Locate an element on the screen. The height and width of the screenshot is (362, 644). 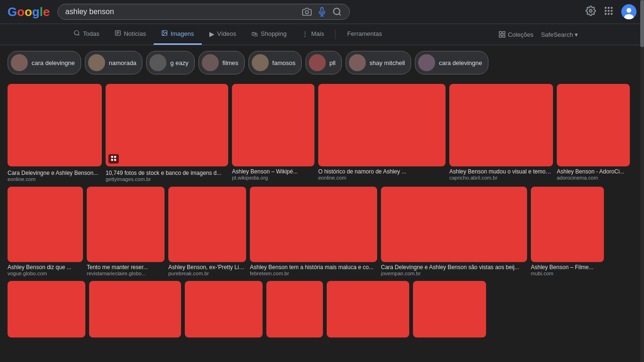
tab-ferramentas-label: Ferramentas is located at coordinates (364, 34).